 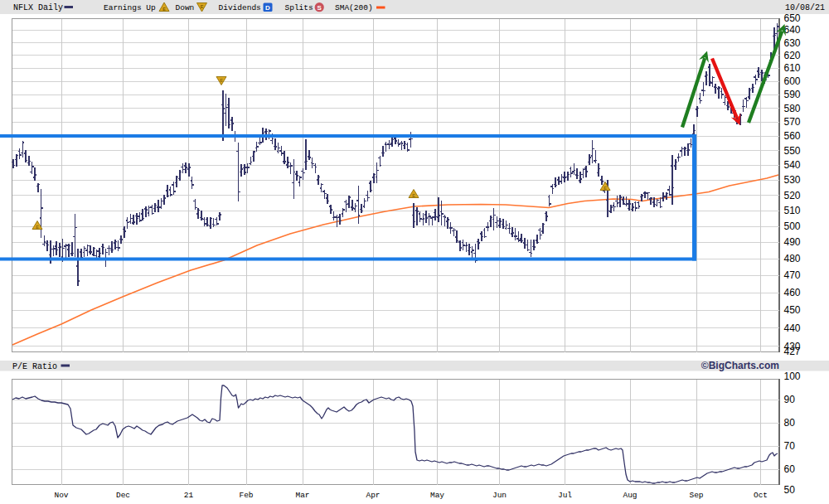 I want to click on svg-text: Oct, so click(x=761, y=496).